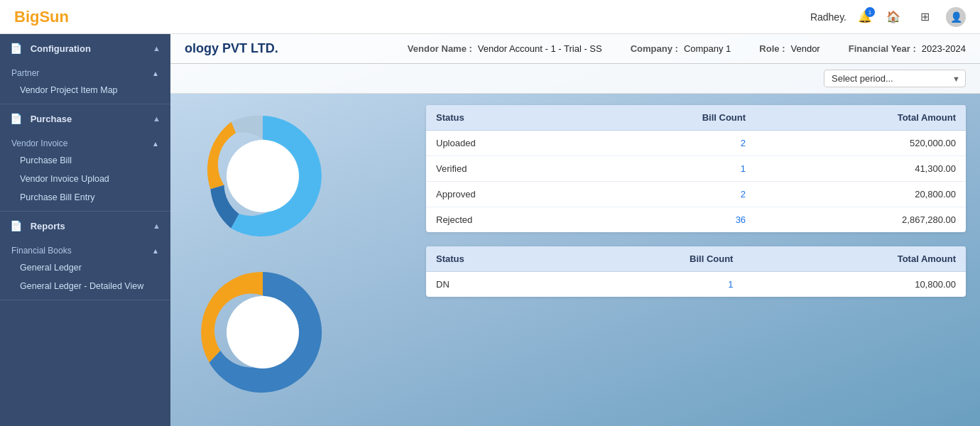  I want to click on partner-label: Partner, so click(26, 73).